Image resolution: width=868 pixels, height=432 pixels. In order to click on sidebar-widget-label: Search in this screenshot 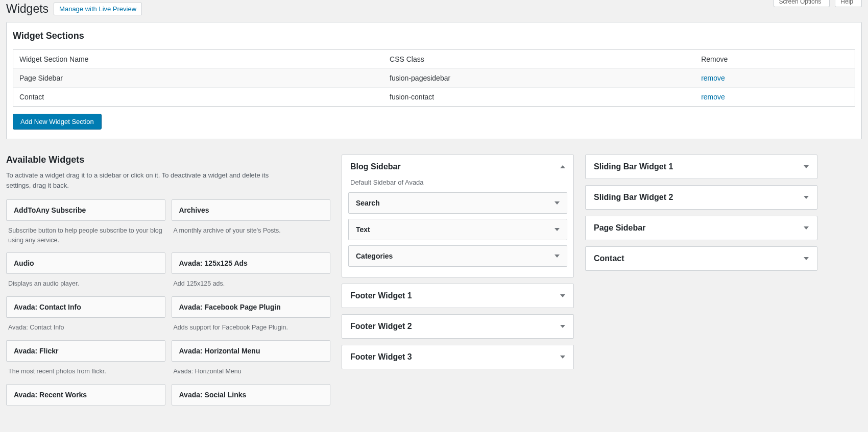, I will do `click(368, 203)`.